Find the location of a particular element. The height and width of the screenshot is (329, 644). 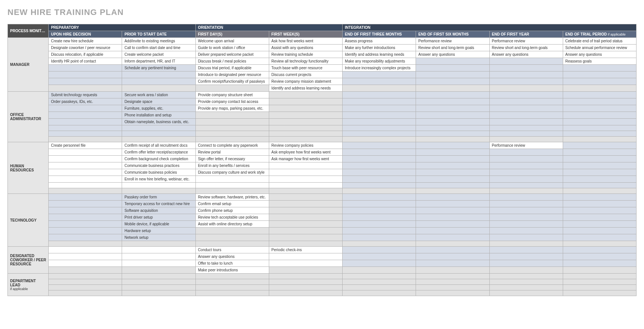

cell: Create new hire schedule is located at coordinates (85, 41).